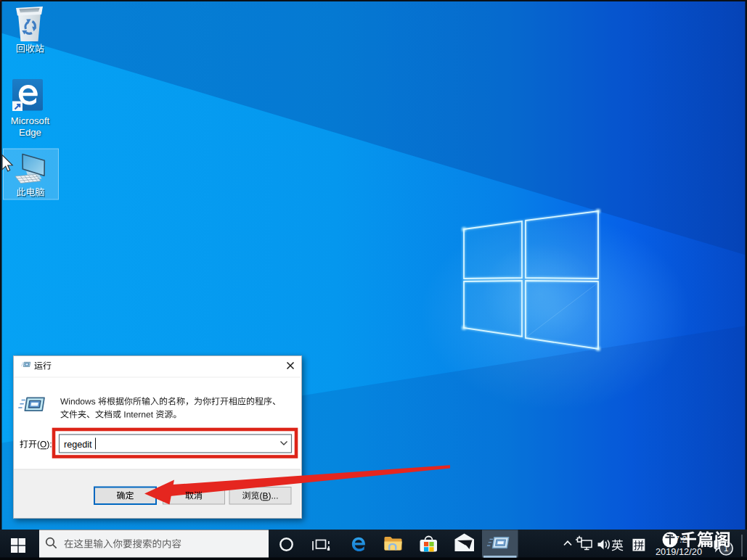  Describe the element at coordinates (78, 445) in the screenshot. I see `svg-text: regedit` at that location.